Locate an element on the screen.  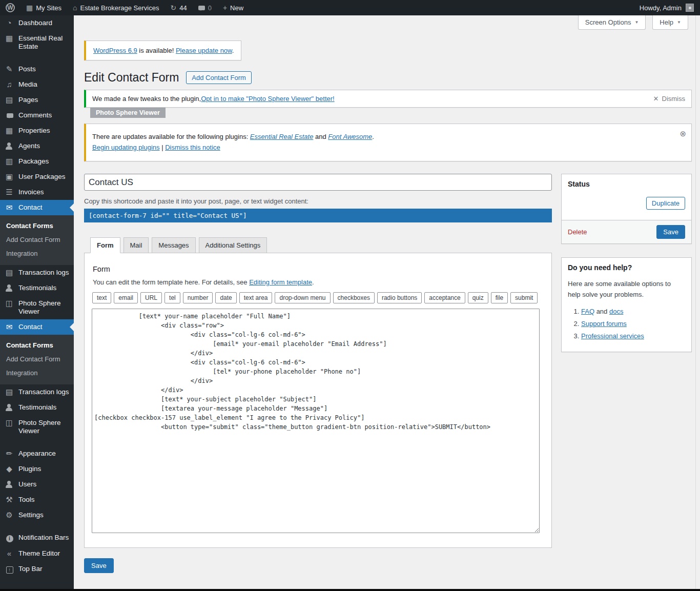
submenu-add-contact-form-2: Add Contact Form is located at coordinates (37, 359).